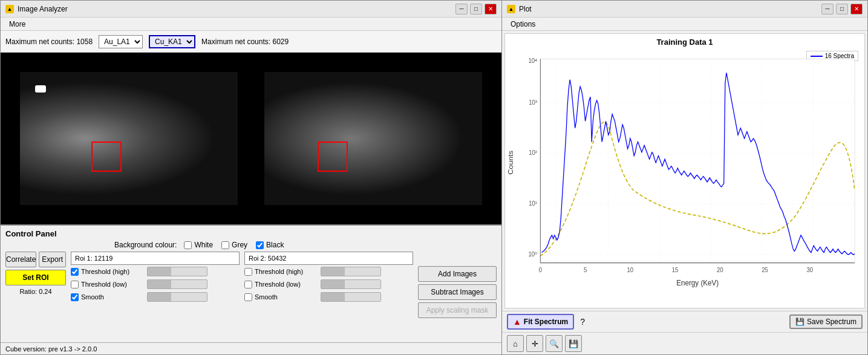  I want to click on svg-text: 25, so click(765, 270).